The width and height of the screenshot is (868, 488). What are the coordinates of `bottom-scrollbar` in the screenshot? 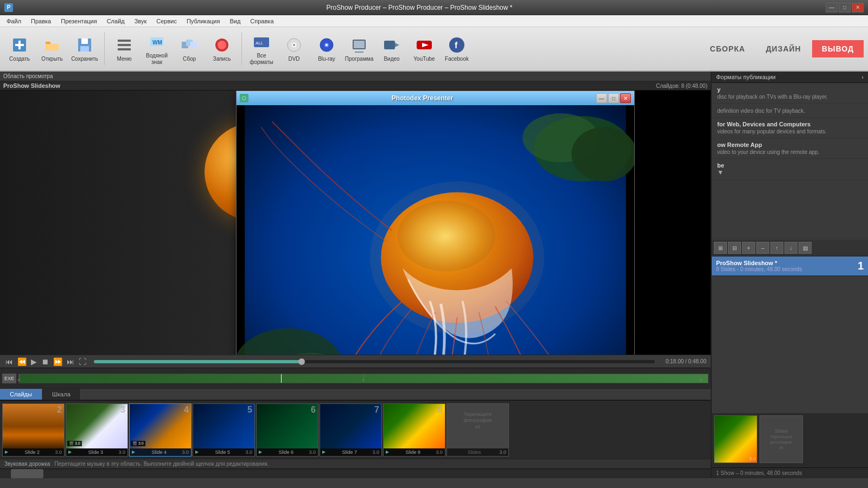 It's located at (355, 473).